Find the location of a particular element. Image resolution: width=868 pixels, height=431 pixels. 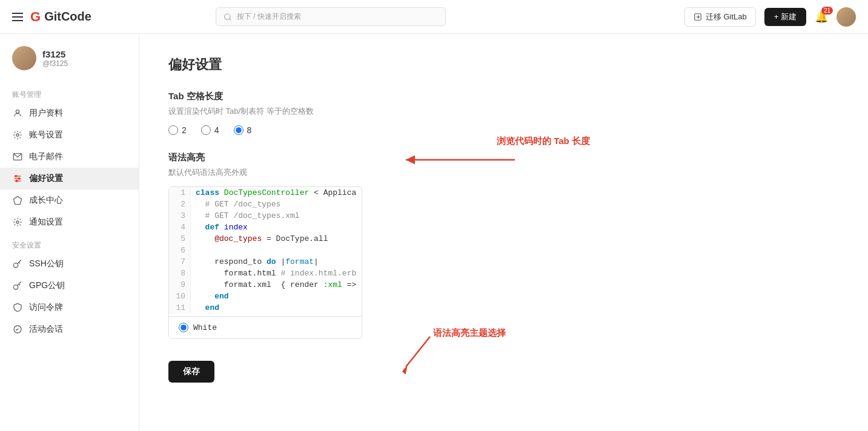

code-line-4: 4 def index is located at coordinates (265, 228).